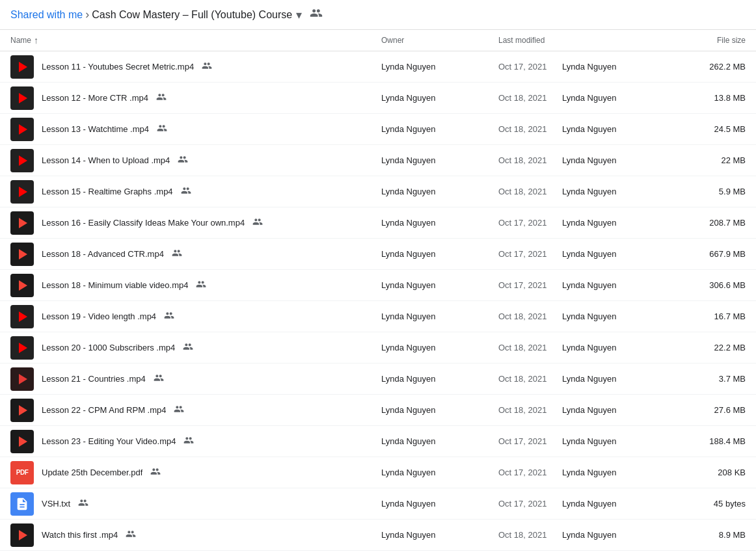 This screenshot has width=756, height=556. What do you see at coordinates (707, 347) in the screenshot?
I see `file-size: 22.2 MB` at bounding box center [707, 347].